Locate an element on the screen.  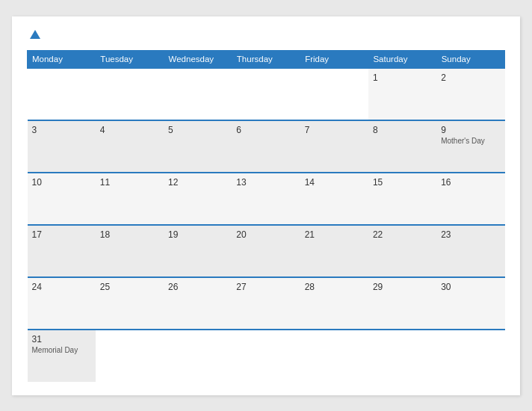
weekday-header-friday: Friday is located at coordinates (335, 59).